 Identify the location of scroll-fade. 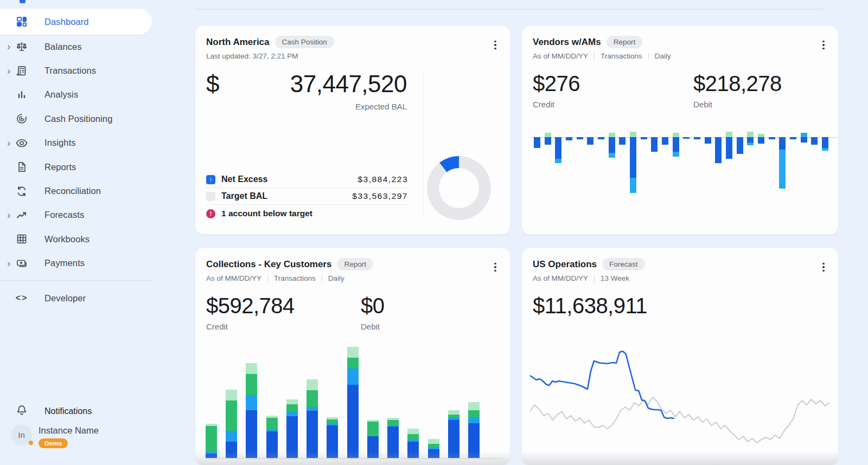
(680, 458).